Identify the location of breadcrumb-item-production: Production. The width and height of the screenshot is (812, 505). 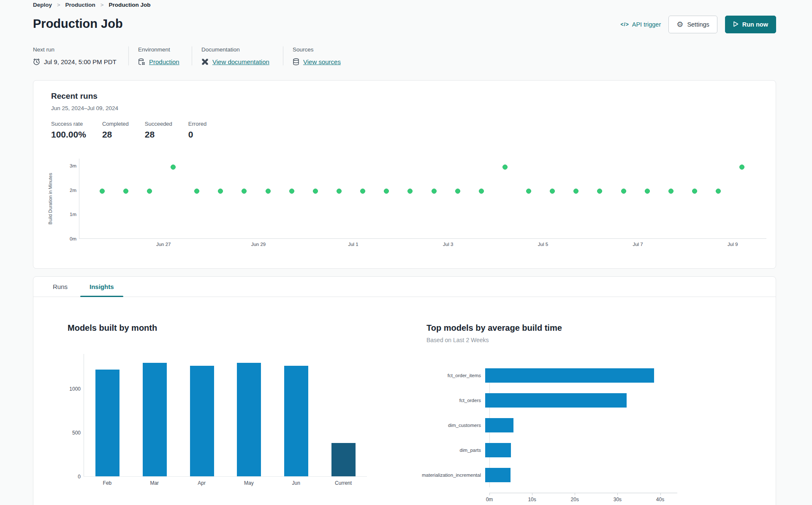
(80, 5).